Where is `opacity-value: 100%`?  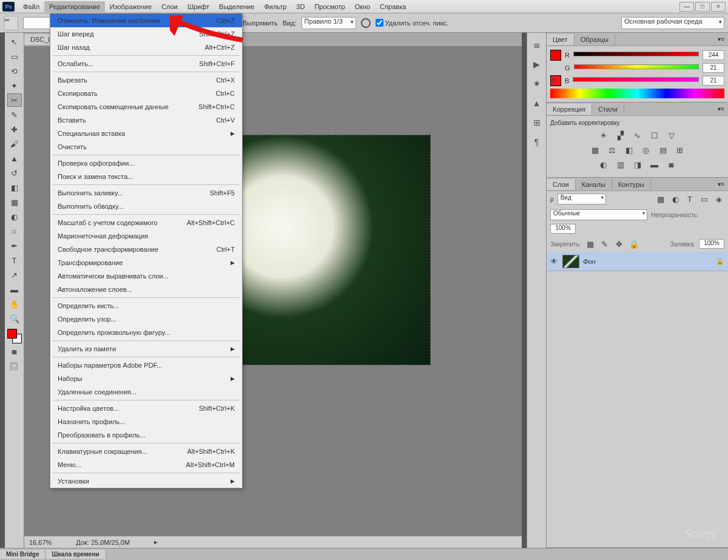 opacity-value: 100% is located at coordinates (563, 229).